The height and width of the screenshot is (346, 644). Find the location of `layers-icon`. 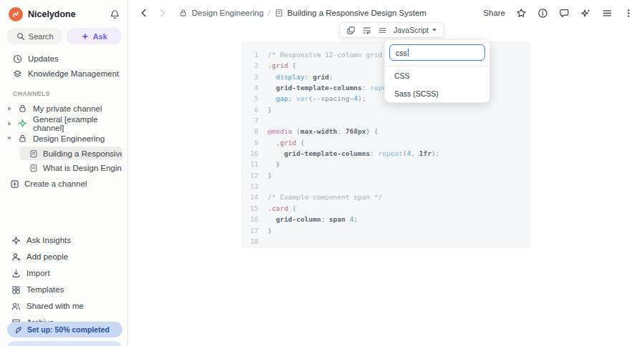

layers-icon is located at coordinates (17, 74).